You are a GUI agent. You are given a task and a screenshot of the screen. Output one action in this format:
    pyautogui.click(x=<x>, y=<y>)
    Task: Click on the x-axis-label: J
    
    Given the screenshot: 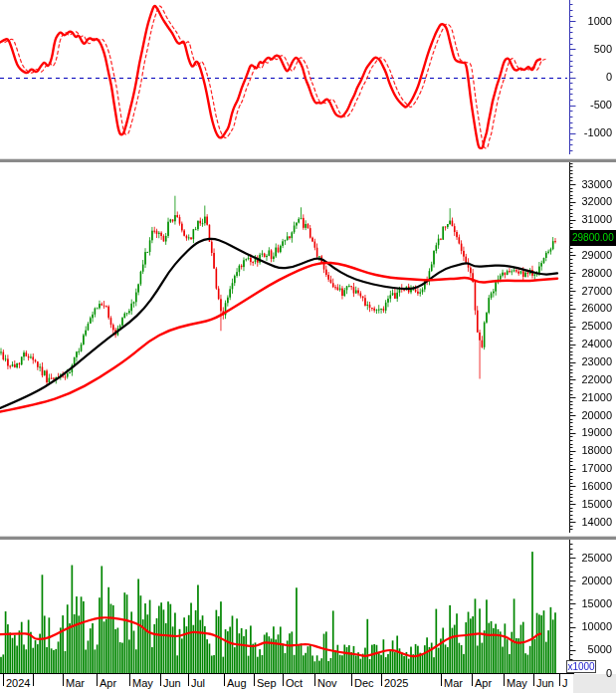 What is the action you would take?
    pyautogui.click(x=565, y=683)
    